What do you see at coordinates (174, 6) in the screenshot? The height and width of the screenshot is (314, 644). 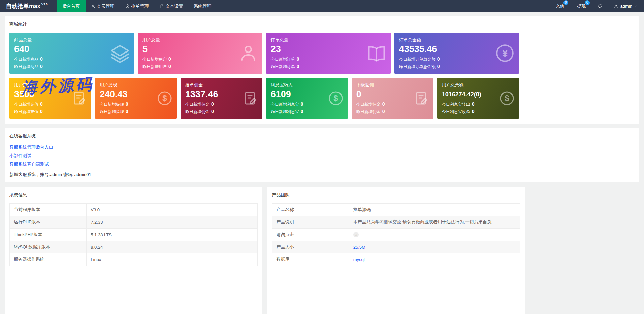 I see `nav-item-label: 文本设置` at bounding box center [174, 6].